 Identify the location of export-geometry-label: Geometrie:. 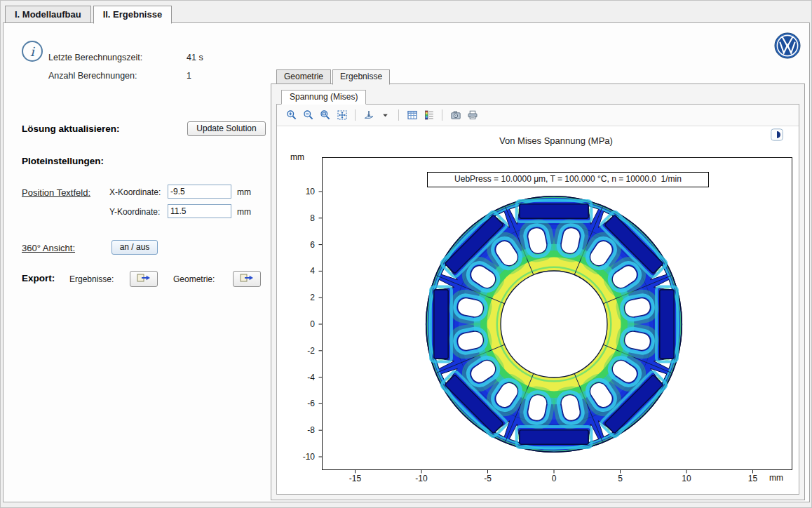
(194, 279).